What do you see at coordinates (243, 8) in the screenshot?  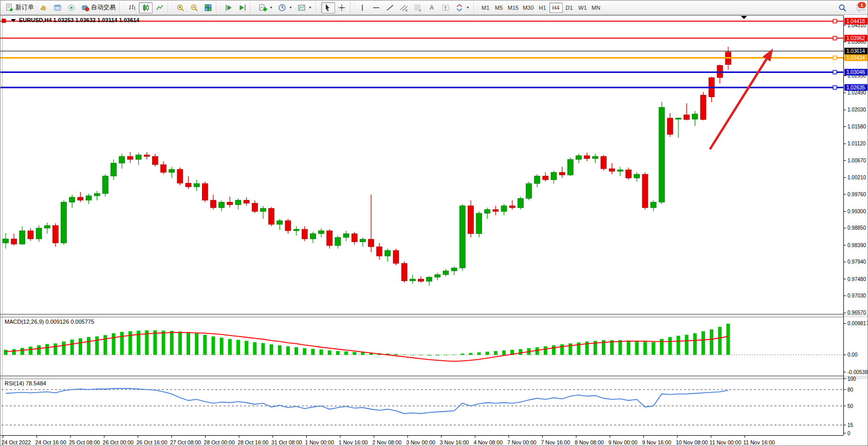 I see `chart-shift-button` at bounding box center [243, 8].